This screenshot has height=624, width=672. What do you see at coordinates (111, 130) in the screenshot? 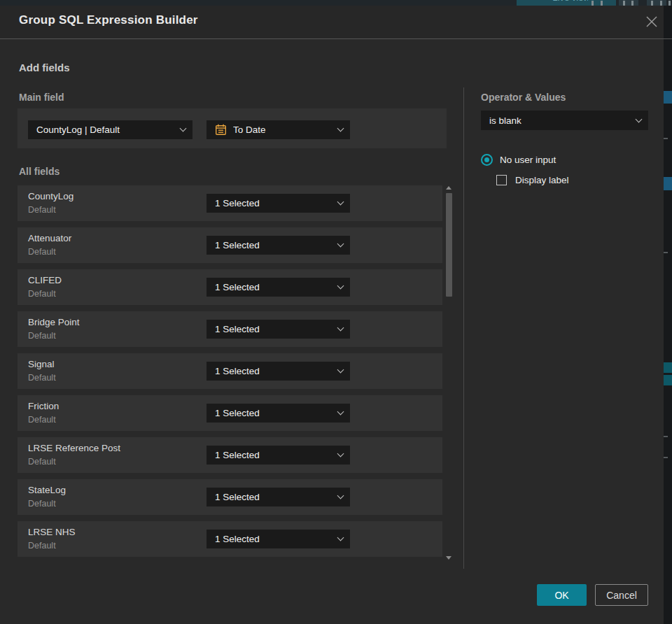
I see `main-field-select: CountyLog | Default` at bounding box center [111, 130].